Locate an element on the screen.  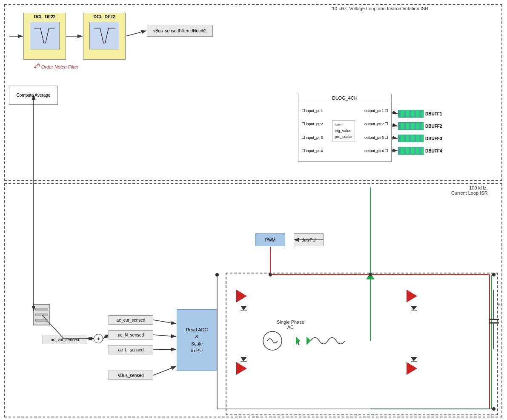
dcl-block-1: DCL_DF22 is located at coordinates (45, 36).